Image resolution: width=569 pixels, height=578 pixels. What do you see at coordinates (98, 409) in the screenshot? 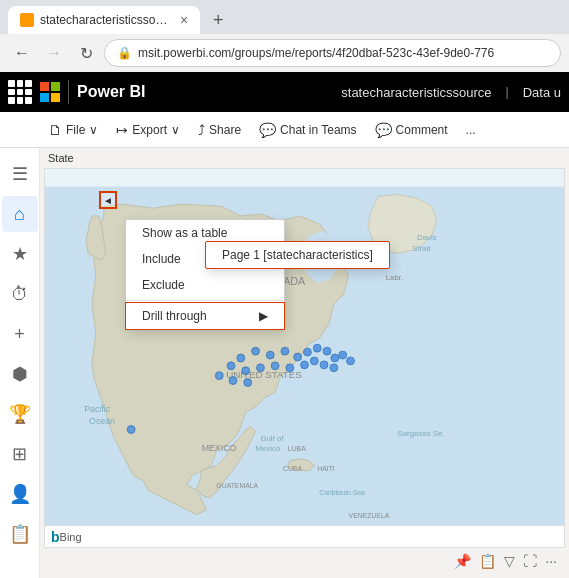
I see `svg-text: Pacific` at bounding box center [98, 409].